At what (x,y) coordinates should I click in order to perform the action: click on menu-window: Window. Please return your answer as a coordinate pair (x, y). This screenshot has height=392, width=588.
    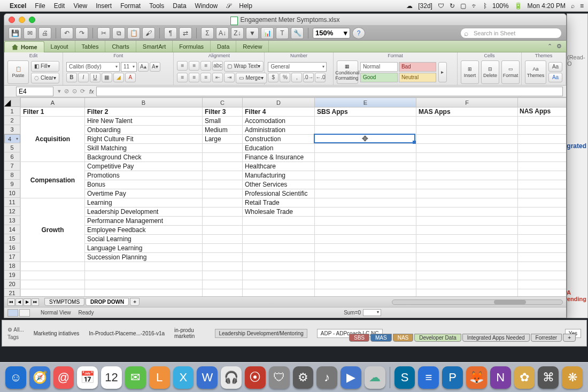
    Looking at the image, I should click on (206, 6).